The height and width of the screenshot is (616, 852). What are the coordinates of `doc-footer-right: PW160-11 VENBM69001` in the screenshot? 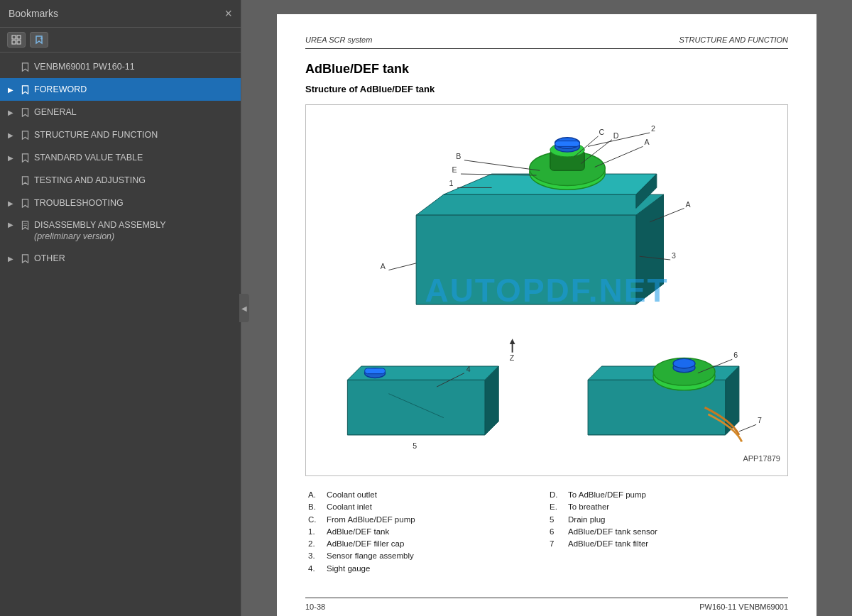 It's located at (744, 607).